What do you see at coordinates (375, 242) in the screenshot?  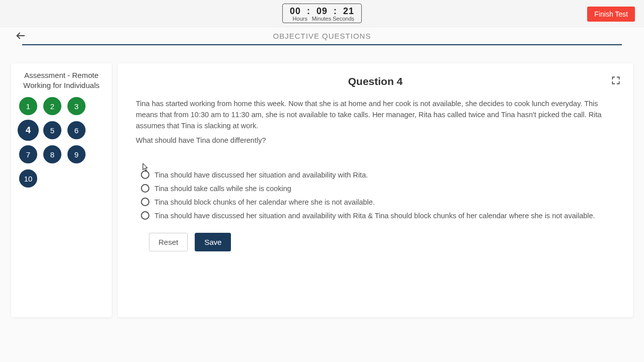 I see `action-row: Reset Save` at bounding box center [375, 242].